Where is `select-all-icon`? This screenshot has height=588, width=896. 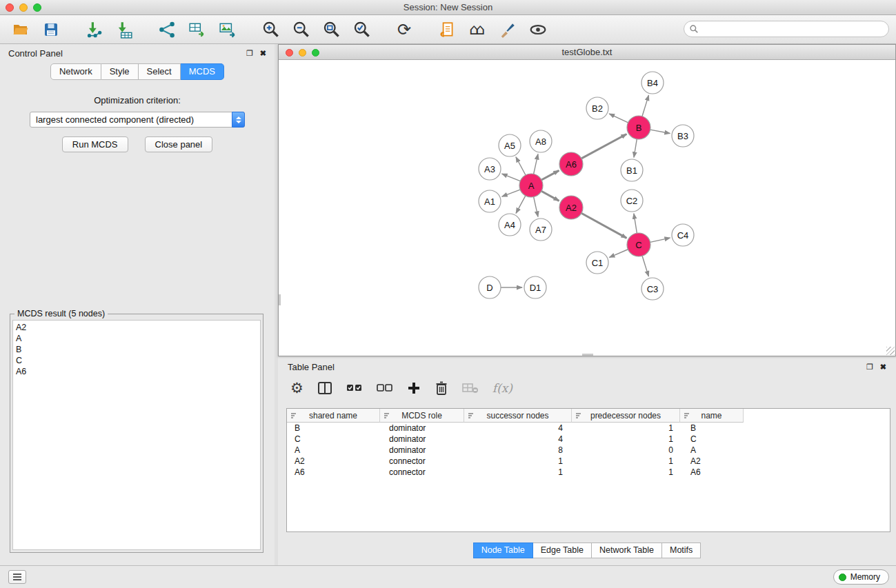 select-all-icon is located at coordinates (355, 388).